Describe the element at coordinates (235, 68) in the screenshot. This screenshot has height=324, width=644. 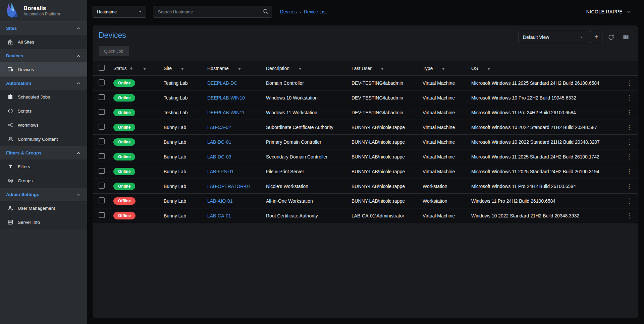
I see `column-header-hostname: Hostname` at that location.